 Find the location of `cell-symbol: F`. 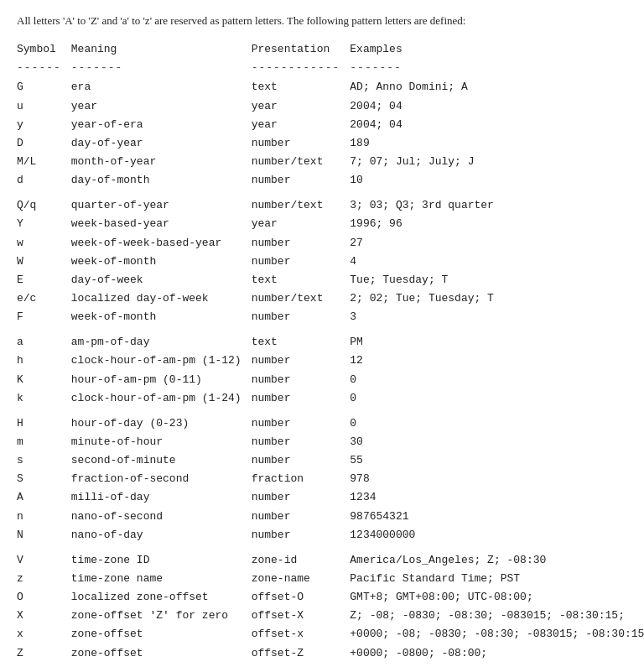

cell-symbol: F is located at coordinates (44, 317).